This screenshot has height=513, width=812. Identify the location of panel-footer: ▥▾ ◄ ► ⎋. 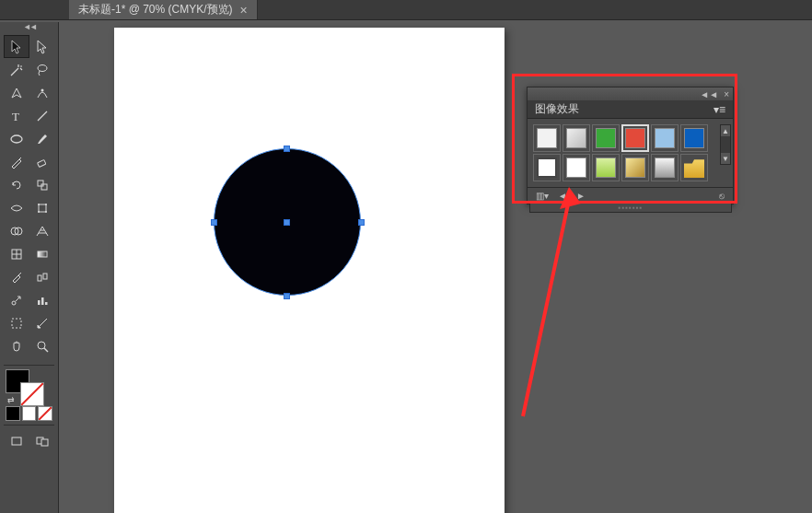
(630, 195).